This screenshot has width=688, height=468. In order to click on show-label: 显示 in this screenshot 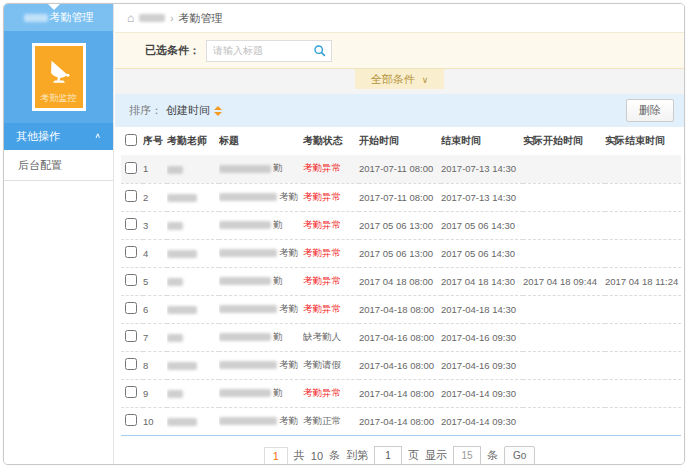, I will do `click(436, 456)`.